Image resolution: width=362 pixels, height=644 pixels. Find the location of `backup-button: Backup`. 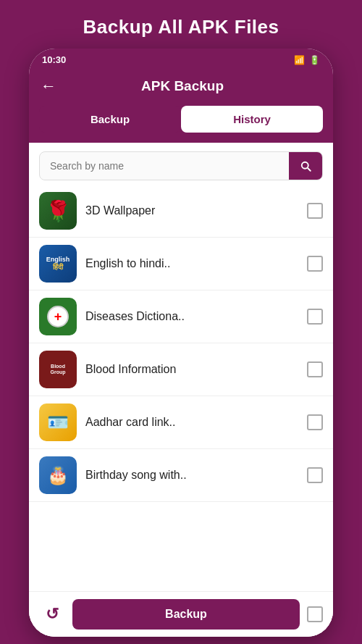

backup-button: Backup is located at coordinates (186, 614).